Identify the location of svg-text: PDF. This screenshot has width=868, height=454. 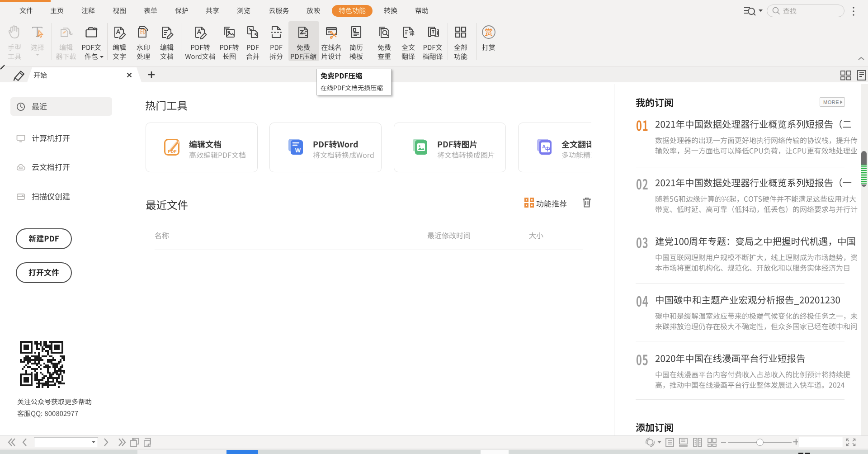
(173, 151).